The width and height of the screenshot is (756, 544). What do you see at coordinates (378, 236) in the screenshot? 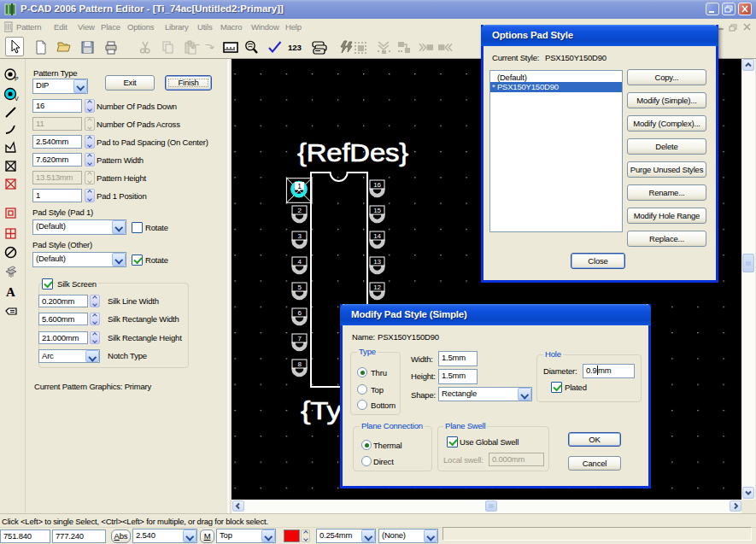
I see `svg-text: 14` at bounding box center [378, 236].